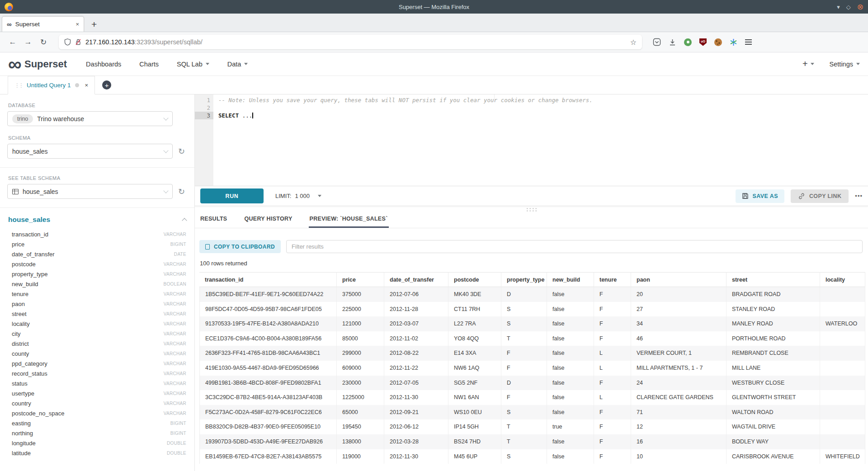 This screenshot has height=471, width=868. What do you see at coordinates (13, 42) in the screenshot?
I see `back-icon: ←` at bounding box center [13, 42].